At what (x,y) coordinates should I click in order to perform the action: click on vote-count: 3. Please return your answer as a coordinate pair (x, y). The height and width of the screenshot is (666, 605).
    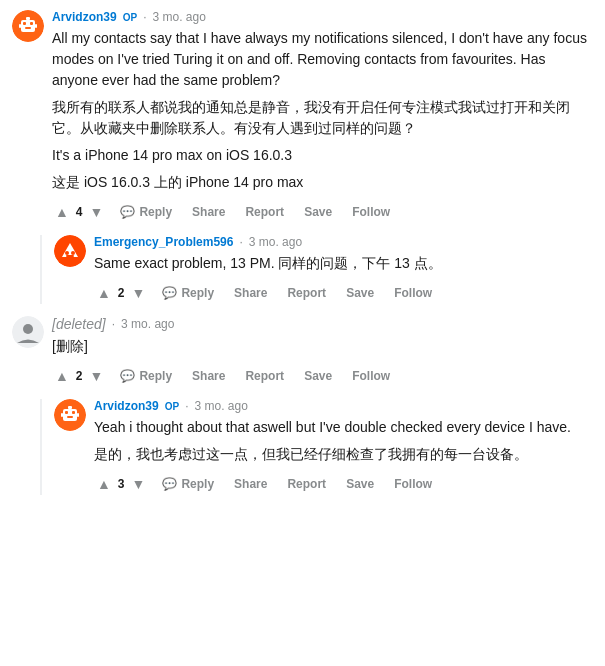
    Looking at the image, I should click on (122, 484).